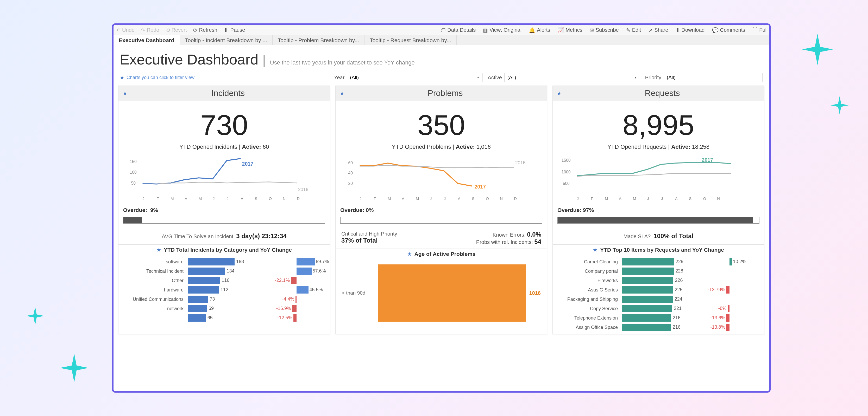 This screenshot has width=868, height=416. What do you see at coordinates (485, 30) in the screenshot?
I see `chart-icon: ▥` at bounding box center [485, 30].